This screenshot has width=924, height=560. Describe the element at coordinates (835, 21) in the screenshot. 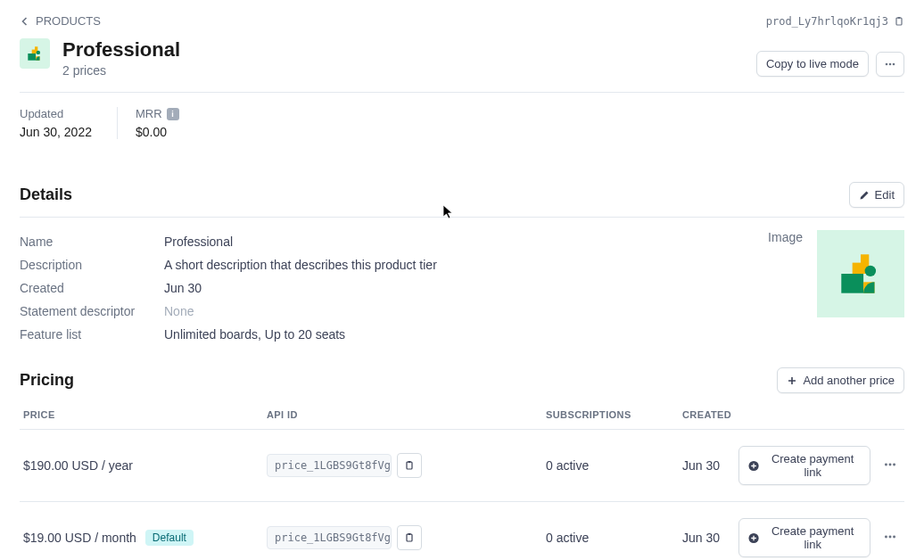

I see `product-id: prod_Ly7hrlqoKr1qj3` at that location.